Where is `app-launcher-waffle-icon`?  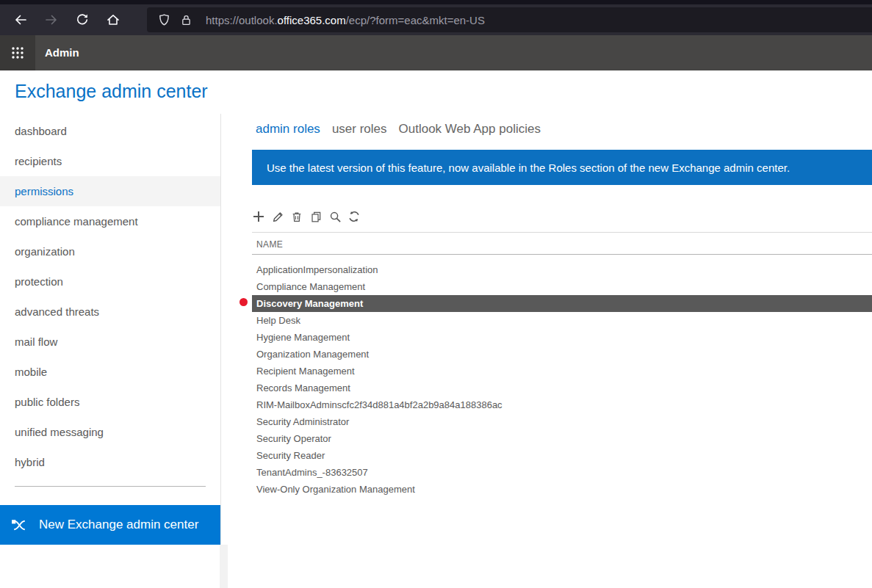 app-launcher-waffle-icon is located at coordinates (18, 53).